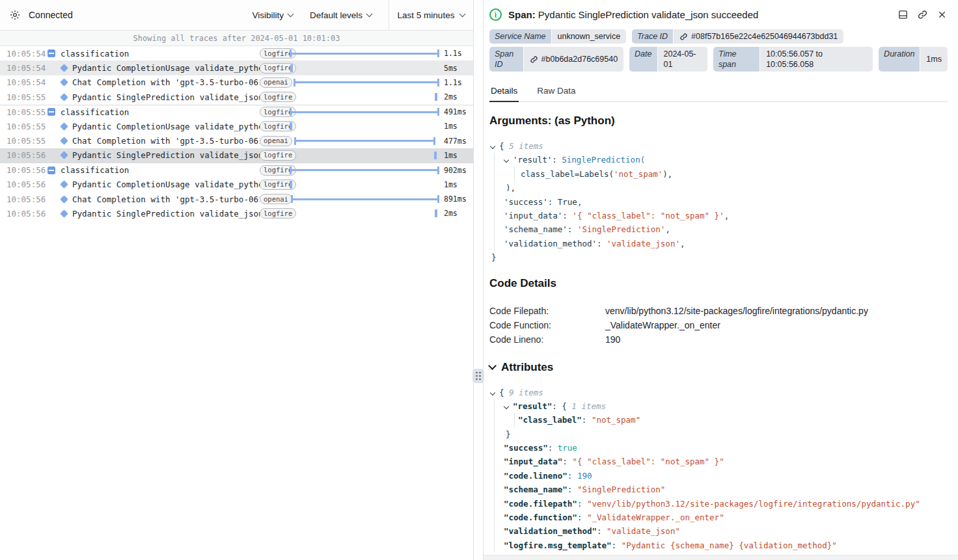  What do you see at coordinates (237, 68) in the screenshot?
I see `trace-row: 10:05:54Pydantic CompletionUsage validat…` at bounding box center [237, 68].